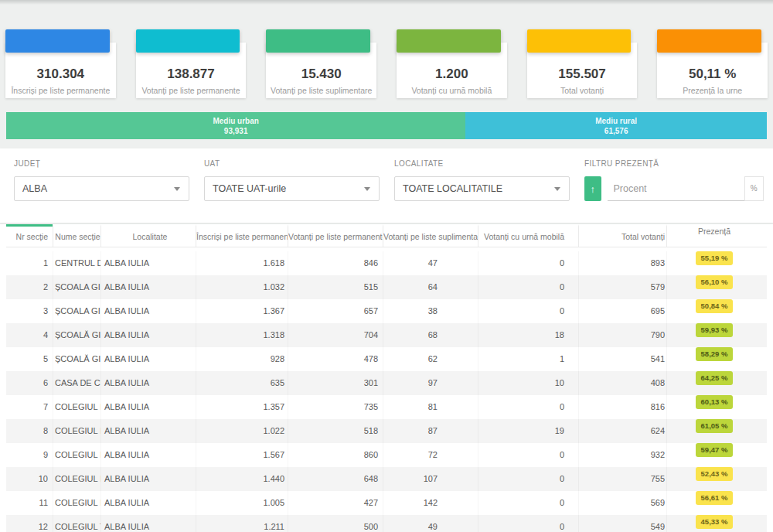  I want to click on cell-nume: ȘCOALA GIM..., so click(77, 288).